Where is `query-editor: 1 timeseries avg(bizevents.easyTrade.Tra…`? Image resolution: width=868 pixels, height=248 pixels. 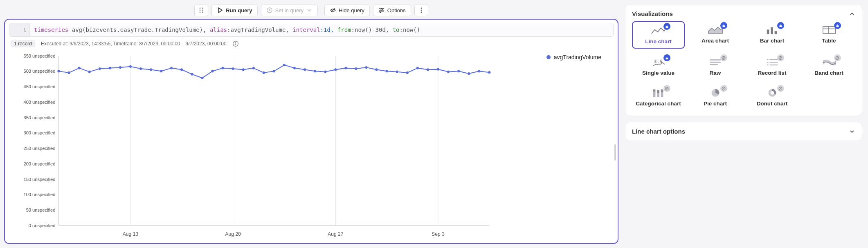 query-editor: 1 timeseries avg(bizevents.easyTrade.Tra… is located at coordinates (311, 30).